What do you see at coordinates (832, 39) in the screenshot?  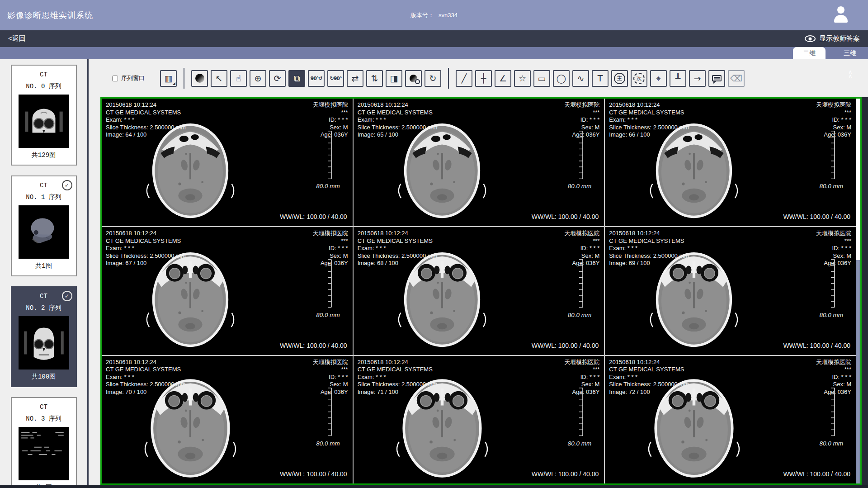 I see `show-teacher-answer-button: 显示教师答案` at bounding box center [832, 39].